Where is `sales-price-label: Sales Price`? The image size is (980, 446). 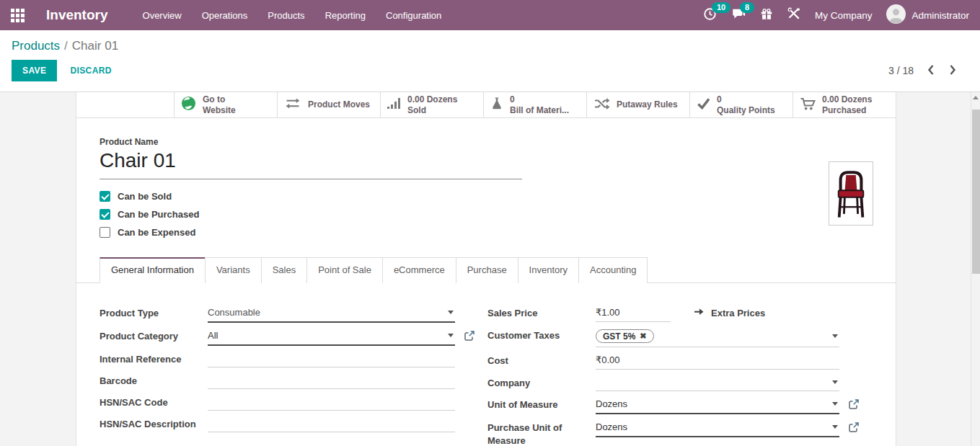 sales-price-label: Sales Price is located at coordinates (542, 313).